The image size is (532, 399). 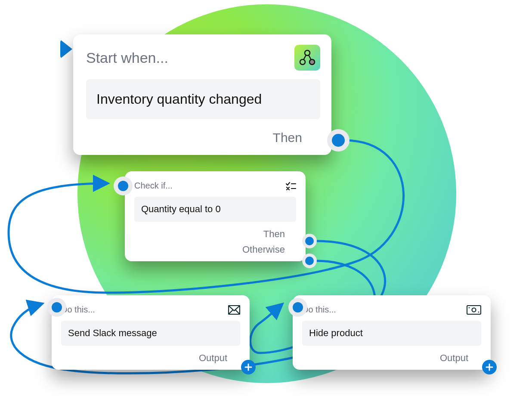 I want to click on play-icon, so click(x=66, y=49).